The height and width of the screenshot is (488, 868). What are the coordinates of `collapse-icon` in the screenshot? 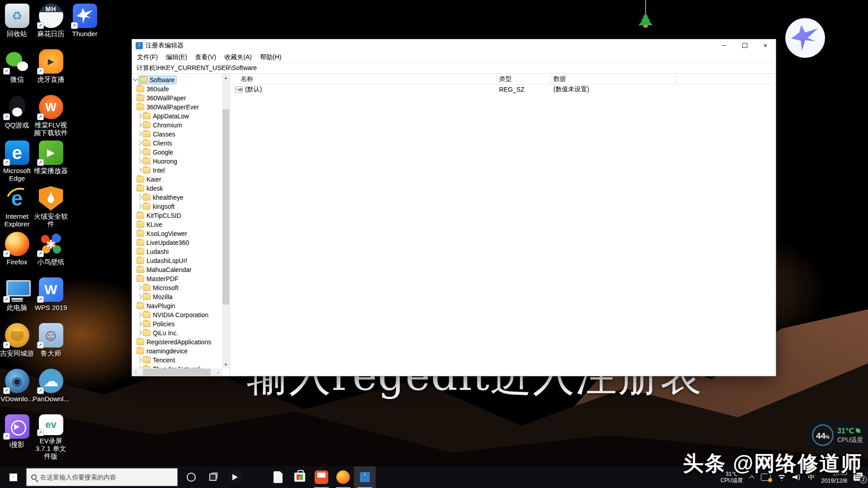 It's located at (135, 80).